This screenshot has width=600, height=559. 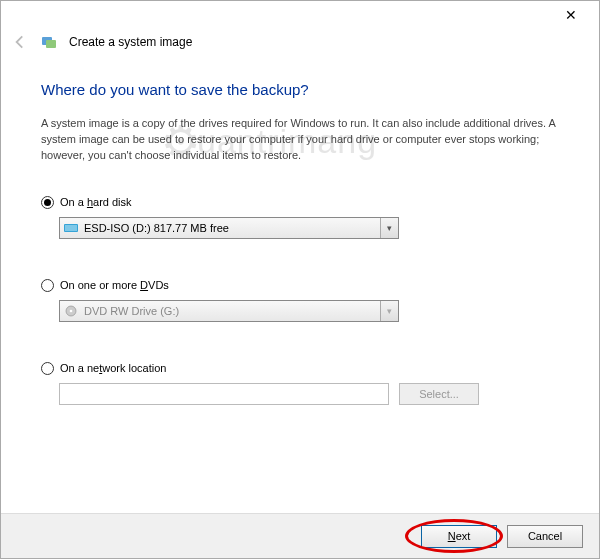 What do you see at coordinates (20, 42) in the screenshot?
I see `back-arrow-icon` at bounding box center [20, 42].